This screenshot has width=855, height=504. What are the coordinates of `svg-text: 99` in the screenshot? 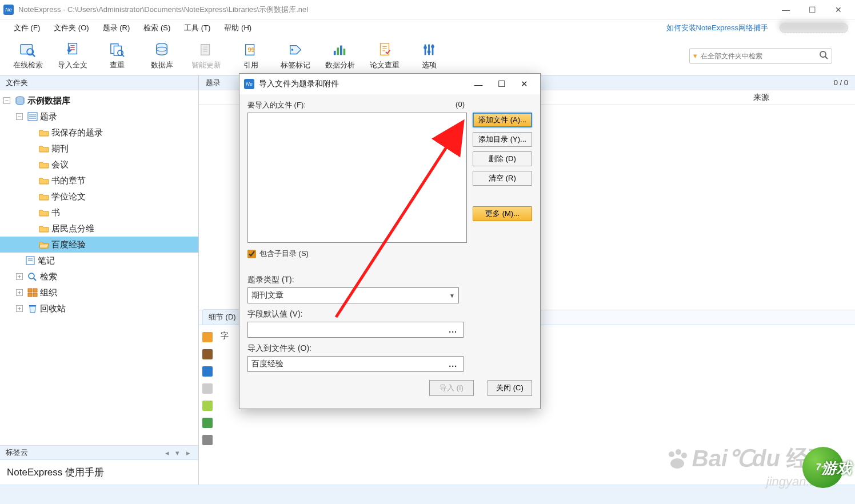 It's located at (251, 49).